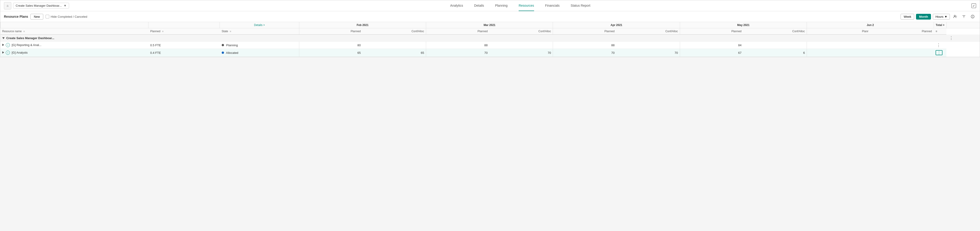  I want to click on group-actions-menu-btn: ⋮, so click(951, 38).